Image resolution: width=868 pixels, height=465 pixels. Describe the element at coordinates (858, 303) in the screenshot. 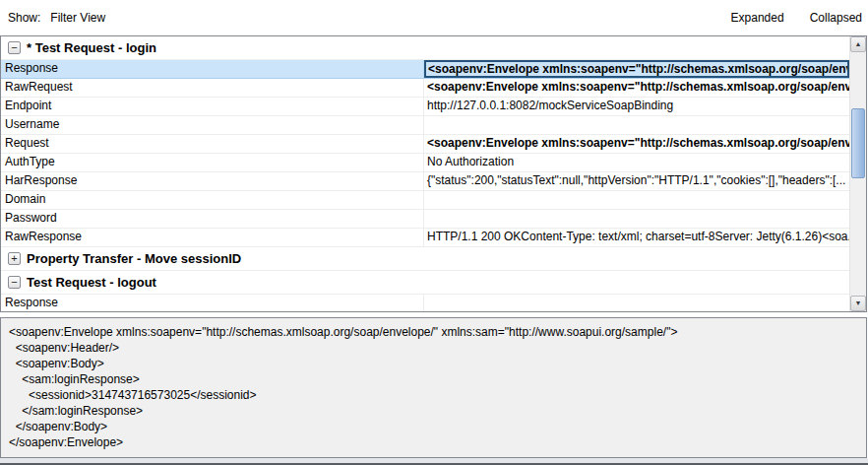

I see `scroll-down-icon: ▼` at that location.